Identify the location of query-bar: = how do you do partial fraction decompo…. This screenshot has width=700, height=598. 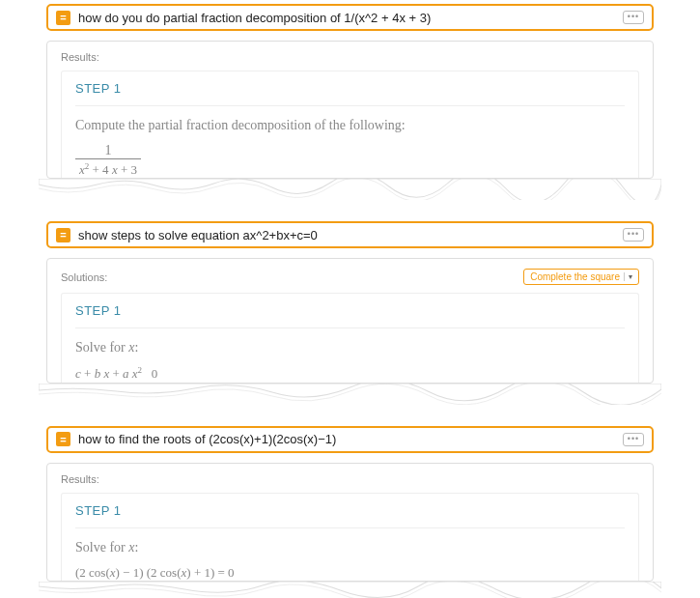
(350, 17).